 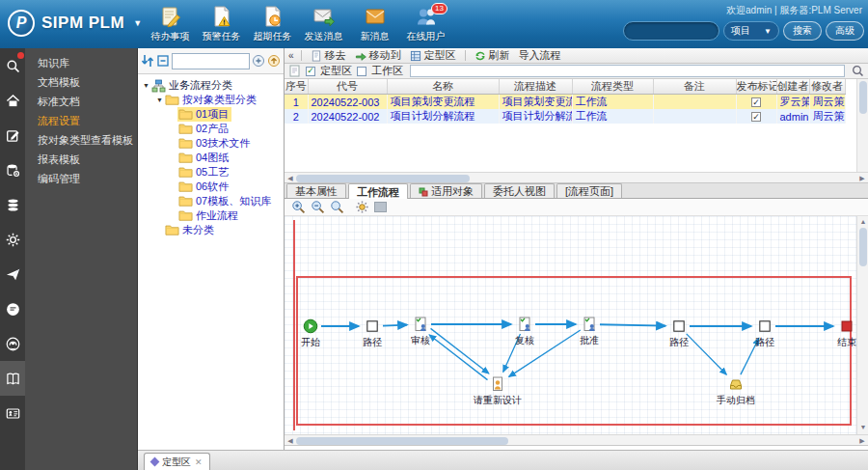 What do you see at coordinates (498, 384) in the screenshot?
I see `workflow-node-redesign` at bounding box center [498, 384].